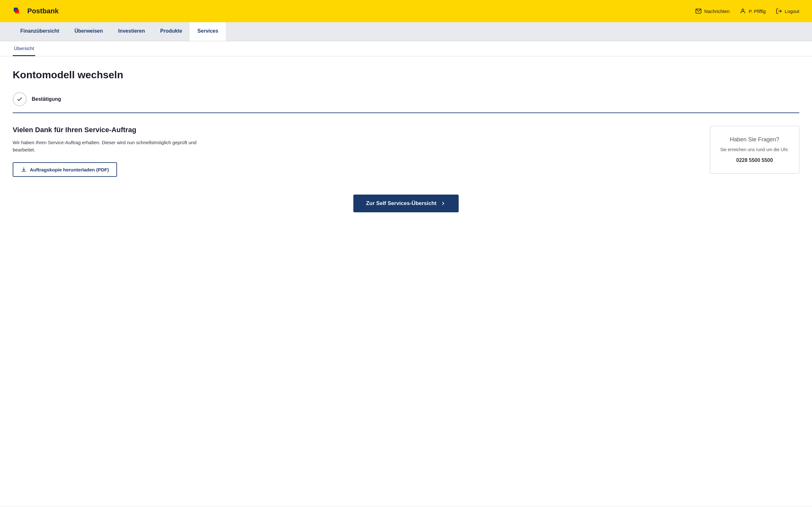 This screenshot has width=812, height=507. Describe the element at coordinates (406, 75) in the screenshot. I see `page-title: Kontomodell wechseln` at that location.